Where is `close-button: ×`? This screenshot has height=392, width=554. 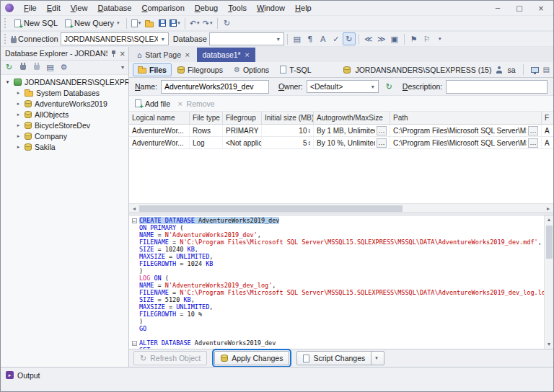
close-button: × is located at coordinates (541, 8).